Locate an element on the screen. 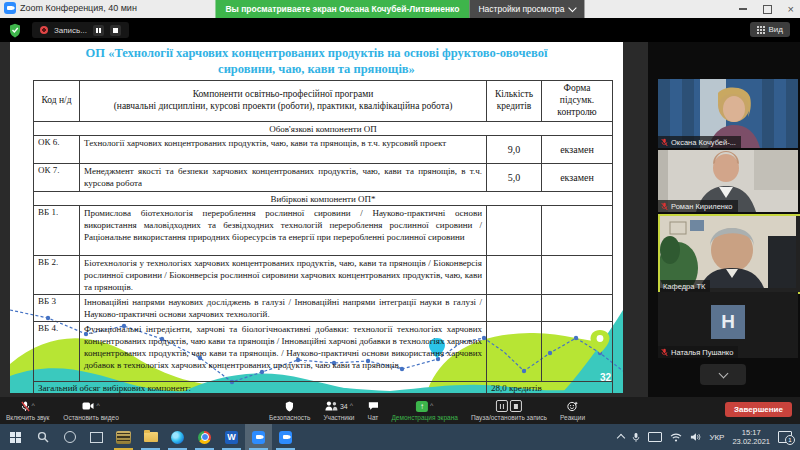 The image size is (800, 450). recording-label: Запись... is located at coordinates (70, 30).